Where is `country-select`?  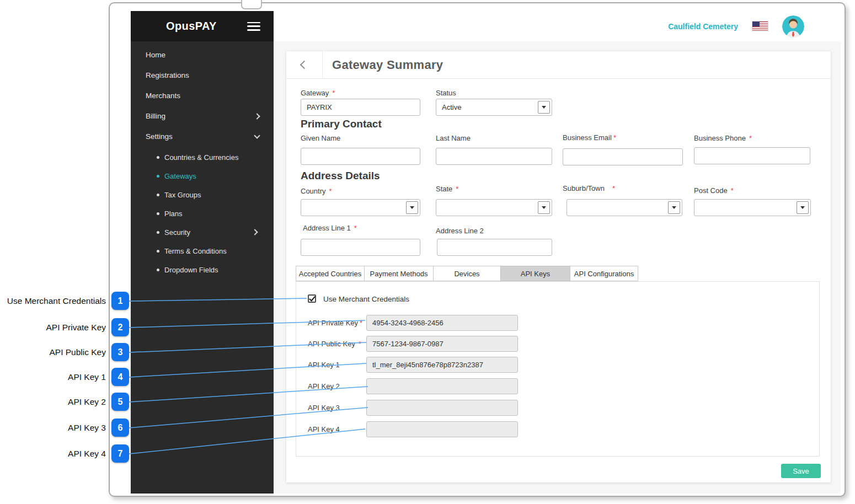 country-select is located at coordinates (361, 207).